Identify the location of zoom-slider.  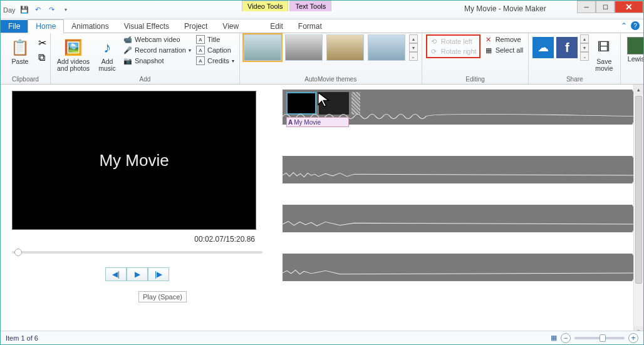
(600, 338).